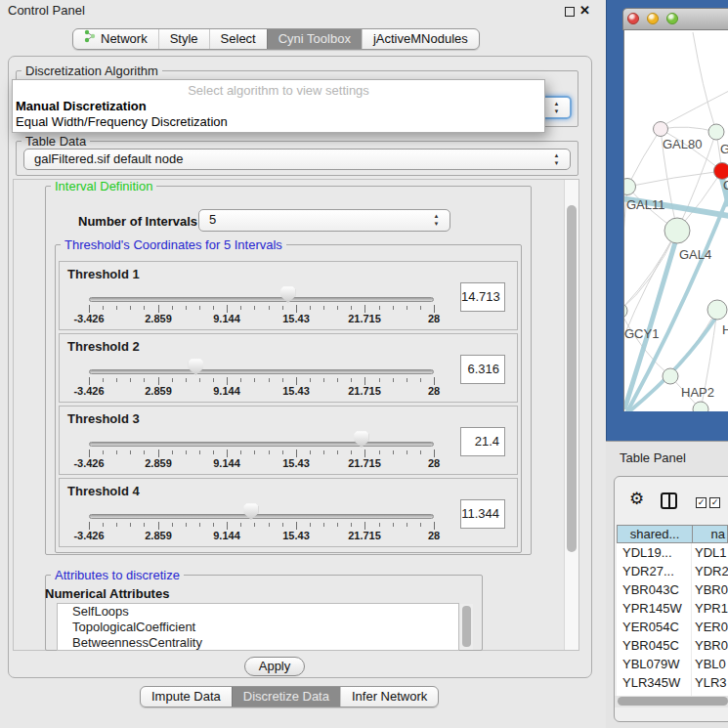 This screenshot has width=728, height=728. What do you see at coordinates (584, 10) in the screenshot?
I see `close-icon: ✕` at bounding box center [584, 10].